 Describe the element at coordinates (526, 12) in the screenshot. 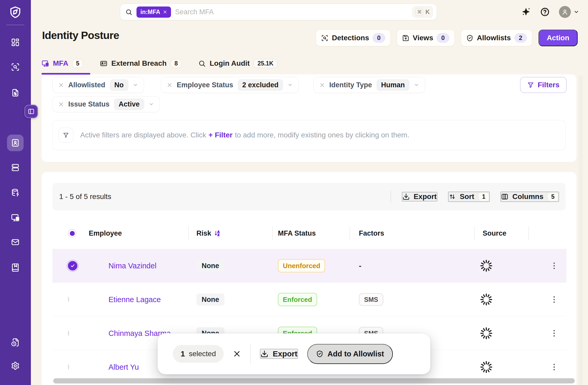

I see `ai-assistant-button` at that location.